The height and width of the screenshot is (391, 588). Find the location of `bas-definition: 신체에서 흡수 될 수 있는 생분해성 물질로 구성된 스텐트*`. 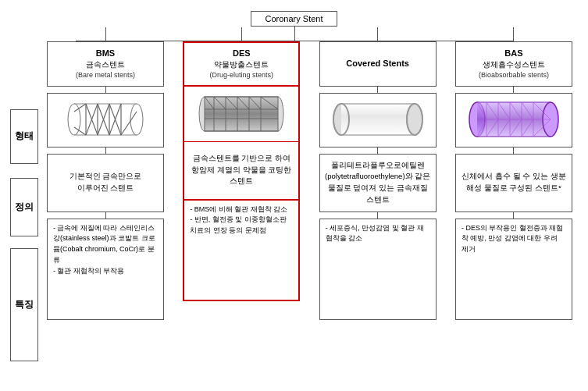

bas-definition: 신체에서 흡수 될 수 있는 생분해성 물질로 구성된 스텐트* is located at coordinates (514, 183).